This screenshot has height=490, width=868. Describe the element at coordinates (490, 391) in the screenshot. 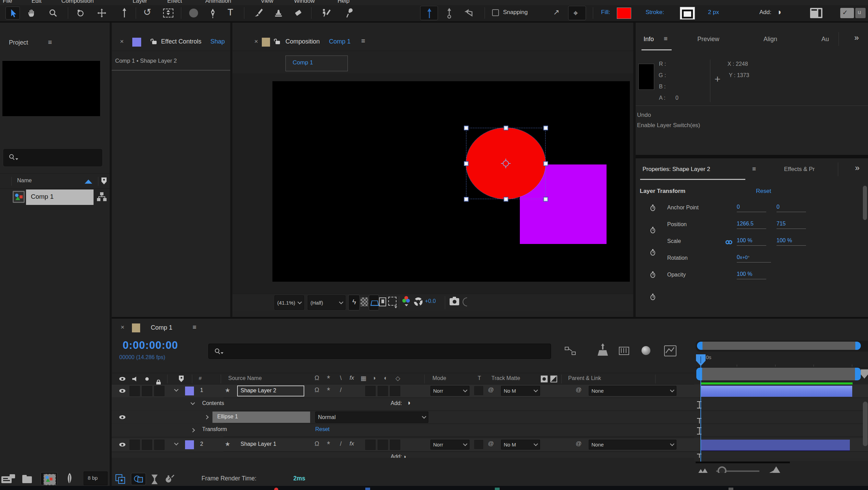

I see `layer-row-1: 1 ★ Shape Layer 2 Ω * / Norr @ No M @ No…` at that location.